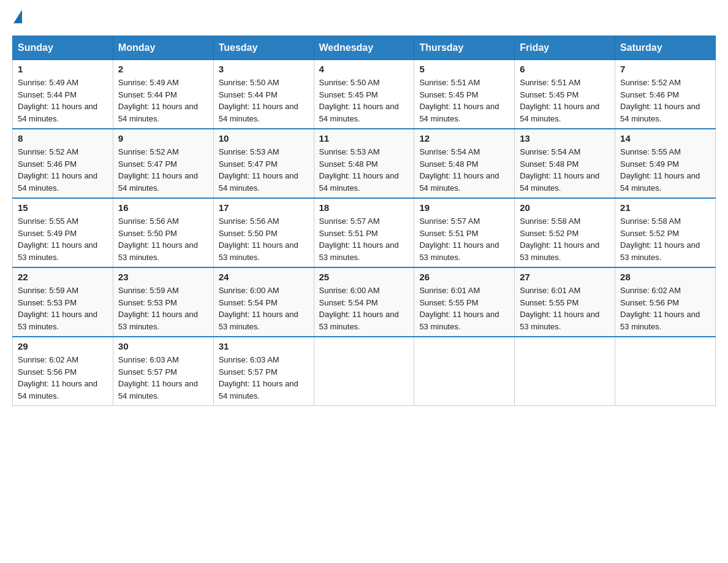 Image resolution: width=728 pixels, height=563 pixels. I want to click on day-number: 27, so click(565, 277).